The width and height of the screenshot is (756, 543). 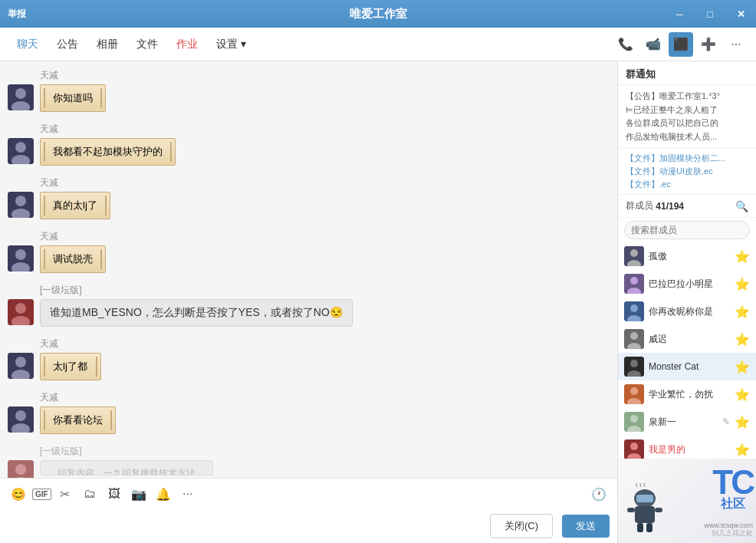 What do you see at coordinates (687, 184) in the screenshot?
I see `file-link-3: 【文件】.ec` at bounding box center [687, 184].